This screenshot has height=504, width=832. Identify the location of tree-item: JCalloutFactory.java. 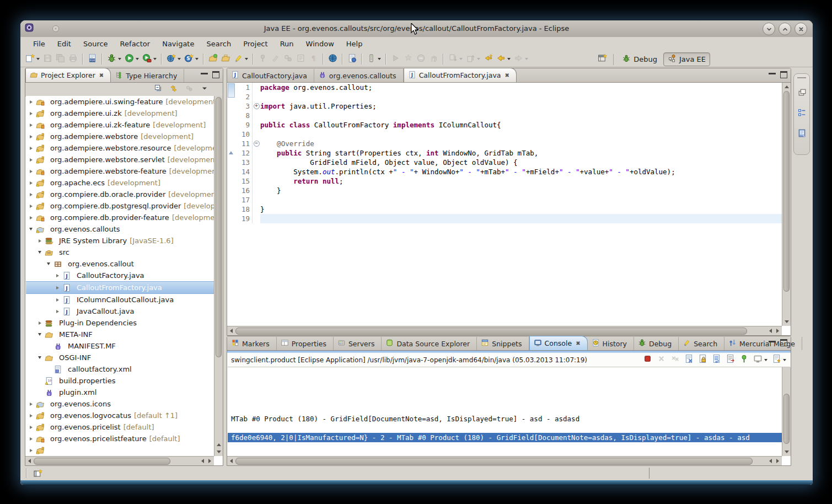
(120, 276).